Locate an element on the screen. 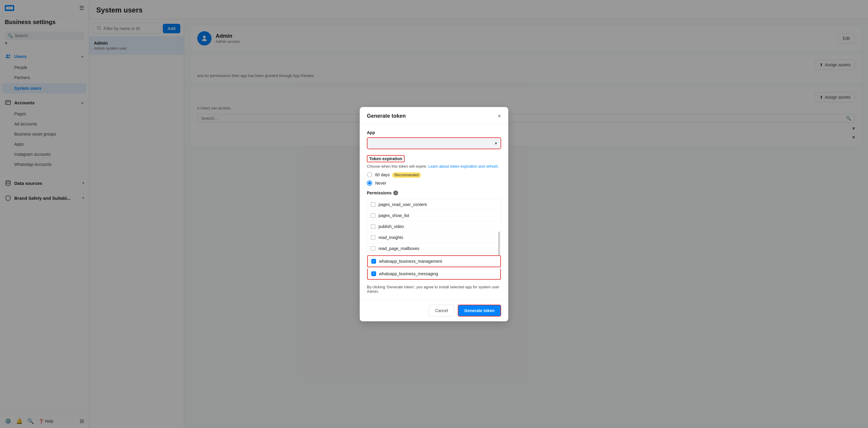 The image size is (868, 428). perm-checkbox-whatsapp-business-management: ✓ is located at coordinates (374, 261).